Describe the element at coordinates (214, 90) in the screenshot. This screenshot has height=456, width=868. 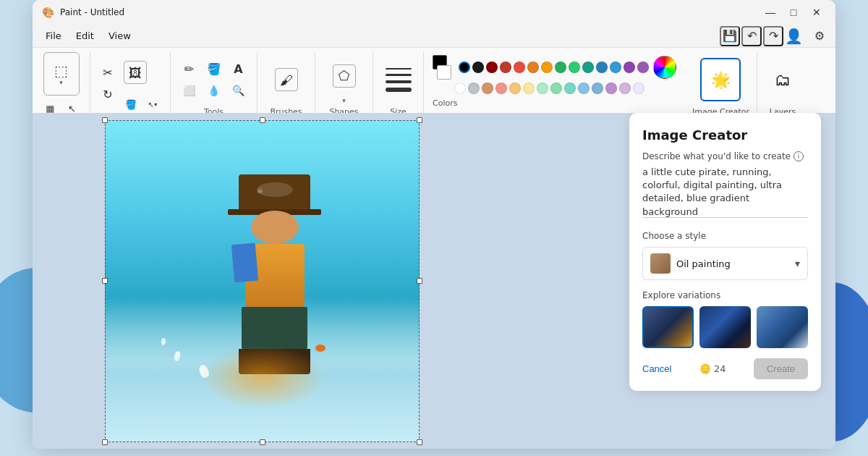
I see `eyedropper-button: 💧` at that location.